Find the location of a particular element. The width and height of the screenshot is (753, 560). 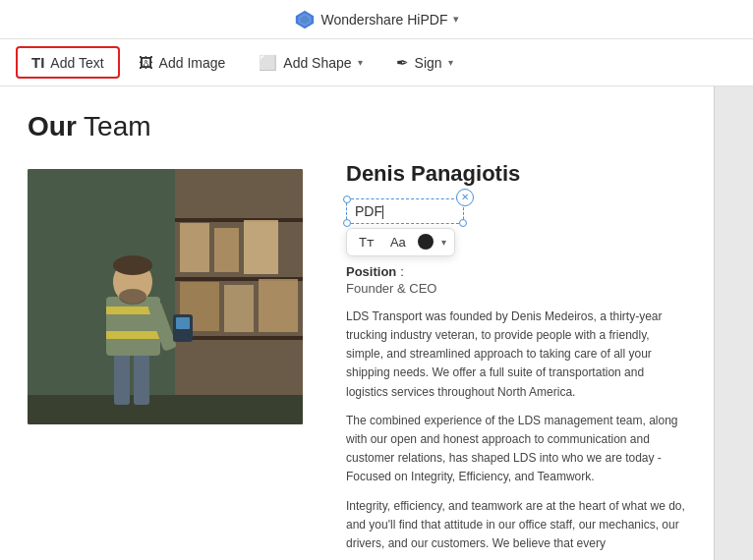

sign-icon: ✒ is located at coordinates (403, 63).